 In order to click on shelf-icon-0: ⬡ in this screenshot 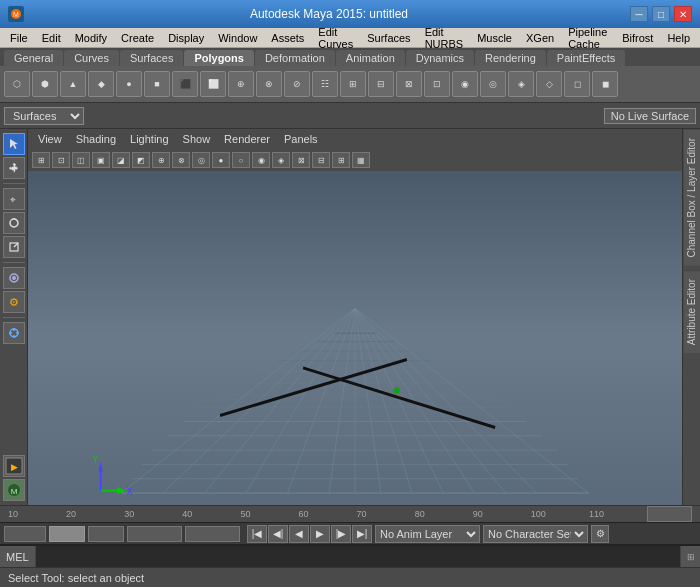, I will do `click(17, 84)`.